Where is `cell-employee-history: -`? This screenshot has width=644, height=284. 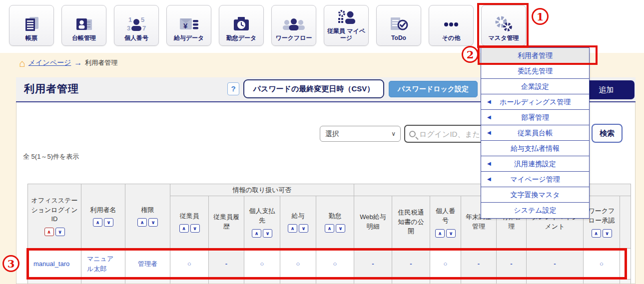
cell-employee-history: - is located at coordinates (227, 264).